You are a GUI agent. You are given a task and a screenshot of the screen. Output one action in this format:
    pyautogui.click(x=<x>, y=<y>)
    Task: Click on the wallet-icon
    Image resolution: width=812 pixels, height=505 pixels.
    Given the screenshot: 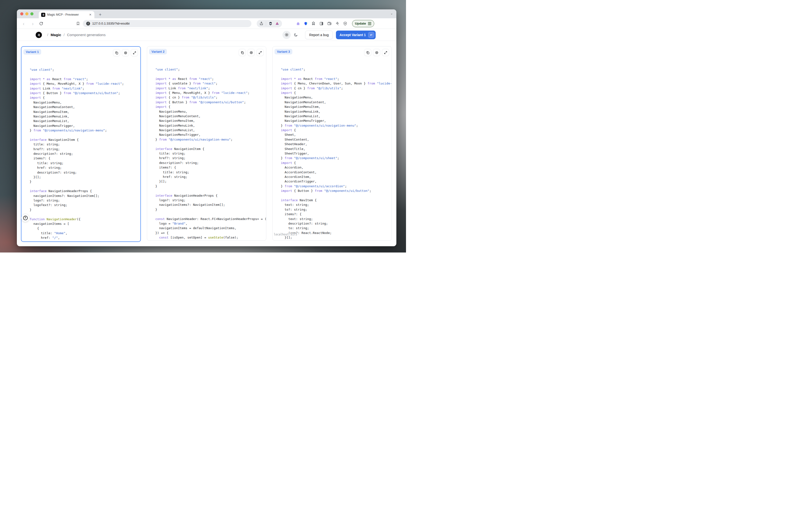 What is the action you would take?
    pyautogui.click(x=329, y=23)
    